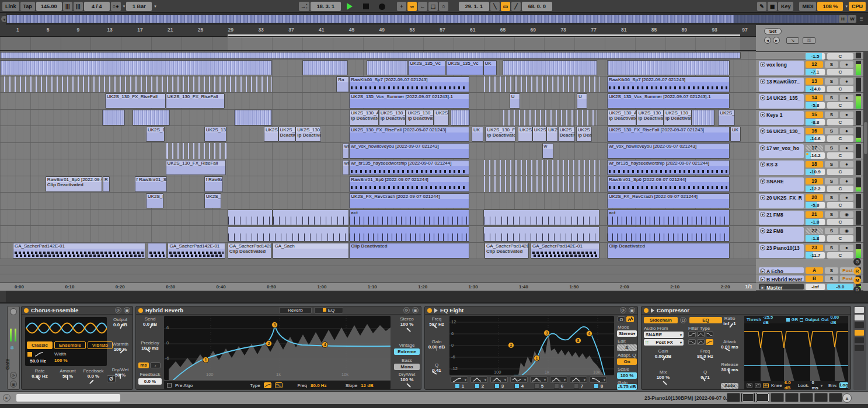 The image size is (868, 408). Describe the element at coordinates (407, 325) in the screenshot. I see `stereo-value: 100 %` at that location.